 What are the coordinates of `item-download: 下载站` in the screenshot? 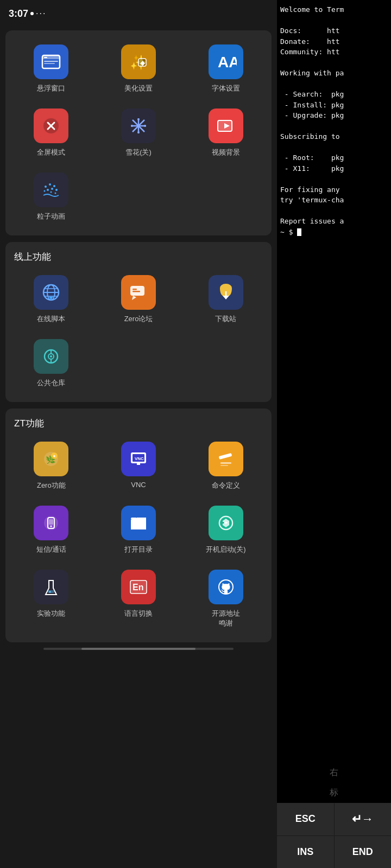 It's located at (226, 299).